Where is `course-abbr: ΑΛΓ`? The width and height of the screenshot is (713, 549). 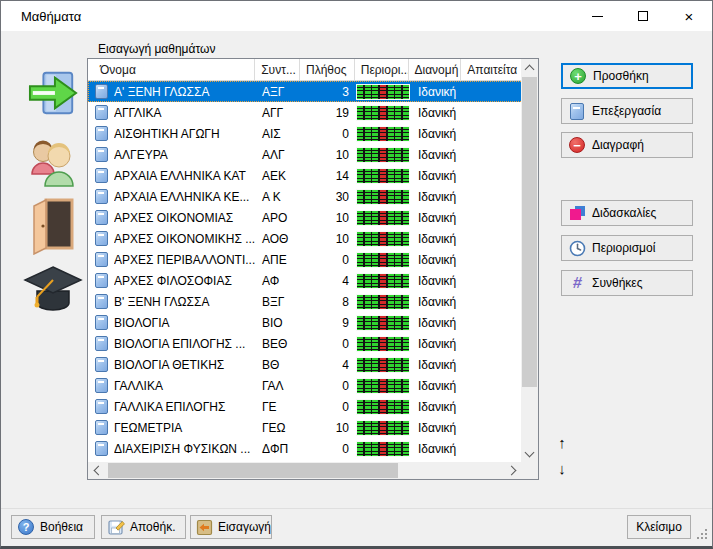 course-abbr: ΑΛΓ is located at coordinates (278, 155).